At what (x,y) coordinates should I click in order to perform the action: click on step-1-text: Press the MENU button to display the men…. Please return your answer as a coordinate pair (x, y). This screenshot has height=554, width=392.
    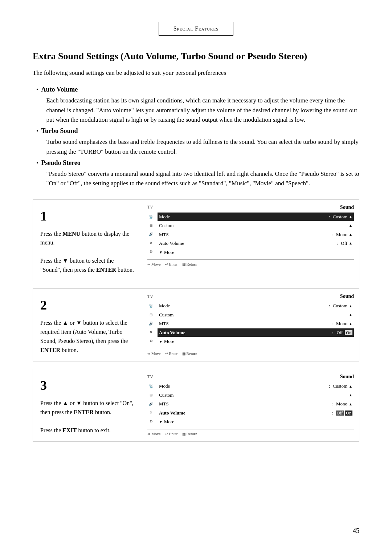
    Looking at the image, I should click on (87, 252).